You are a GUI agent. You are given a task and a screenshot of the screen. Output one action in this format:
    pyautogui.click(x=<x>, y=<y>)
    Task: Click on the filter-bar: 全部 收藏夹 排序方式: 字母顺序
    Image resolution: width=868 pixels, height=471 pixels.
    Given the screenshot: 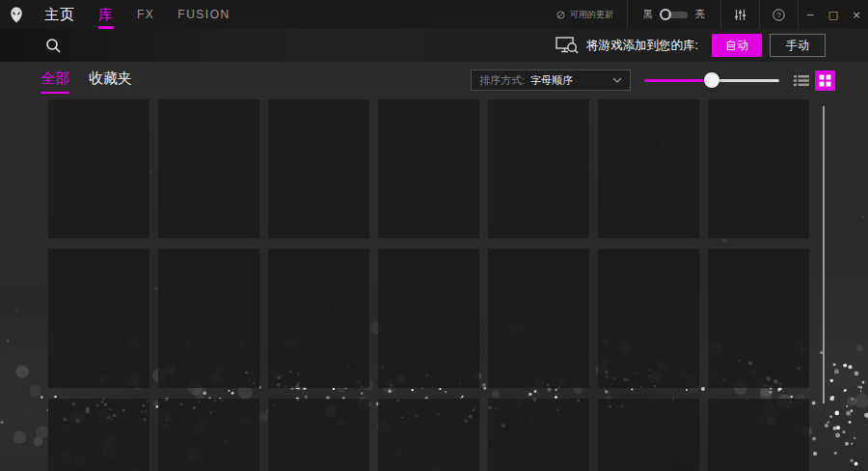 What is the action you would take?
    pyautogui.click(x=434, y=80)
    